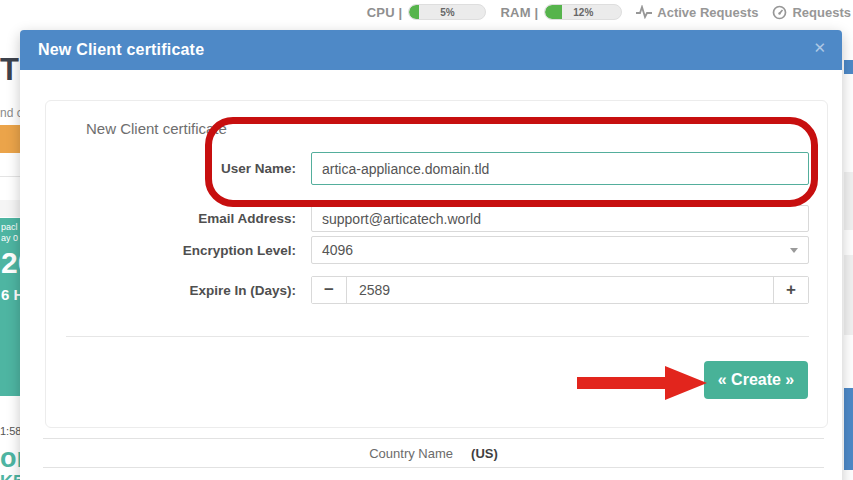  I want to click on requests-menu: Requests, so click(812, 12).